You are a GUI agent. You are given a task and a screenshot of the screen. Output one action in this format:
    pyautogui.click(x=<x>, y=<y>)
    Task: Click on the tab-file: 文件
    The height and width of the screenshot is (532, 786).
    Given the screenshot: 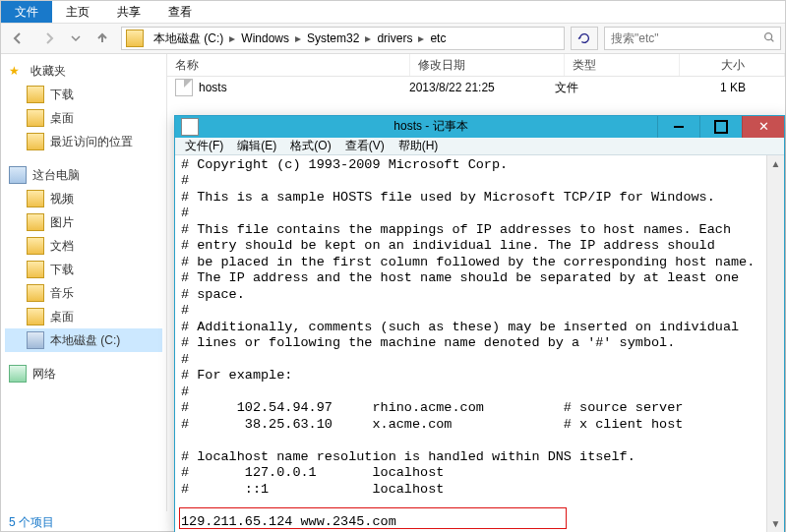 What is the action you would take?
    pyautogui.click(x=27, y=12)
    